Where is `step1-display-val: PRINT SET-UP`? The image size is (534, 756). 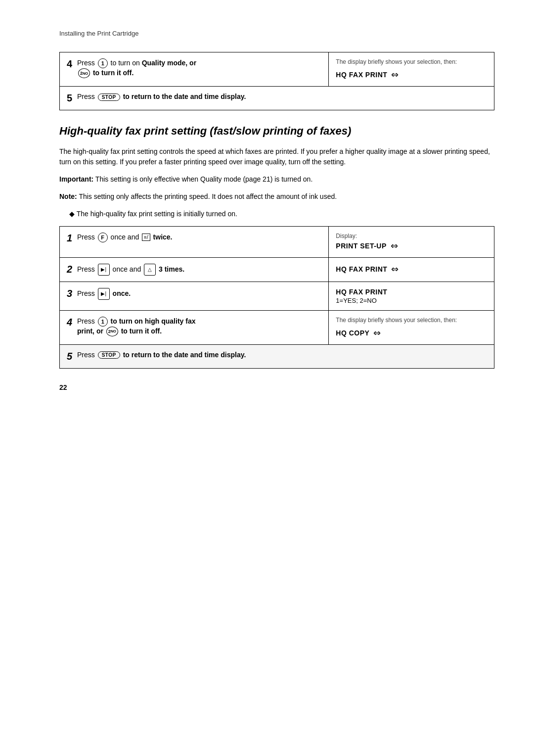 step1-display-val: PRINT SET-UP is located at coordinates (361, 246).